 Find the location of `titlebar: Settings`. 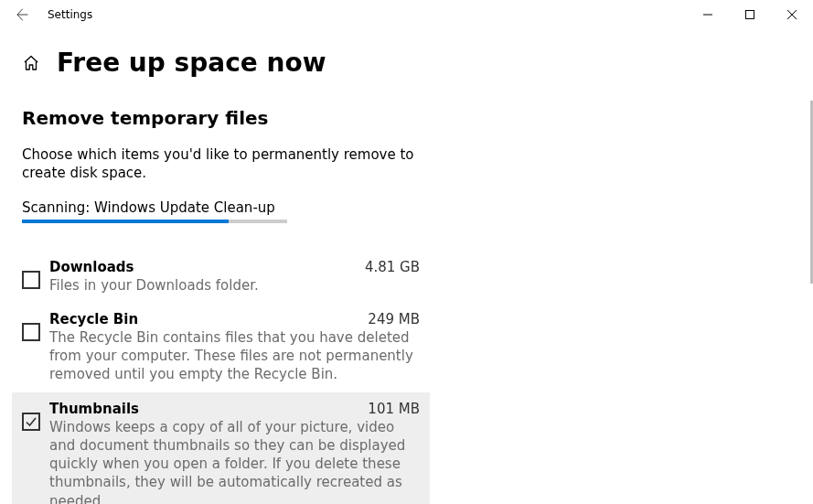

titlebar: Settings is located at coordinates (406, 15).